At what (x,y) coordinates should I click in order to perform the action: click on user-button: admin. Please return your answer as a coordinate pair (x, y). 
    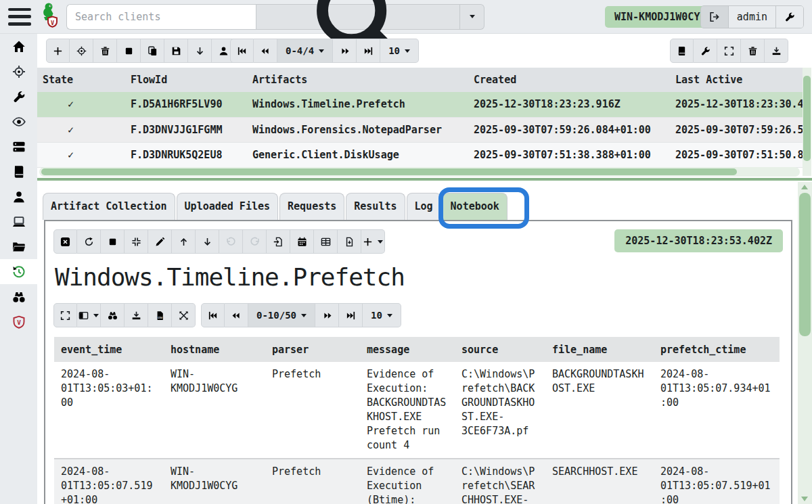
    Looking at the image, I should click on (752, 17).